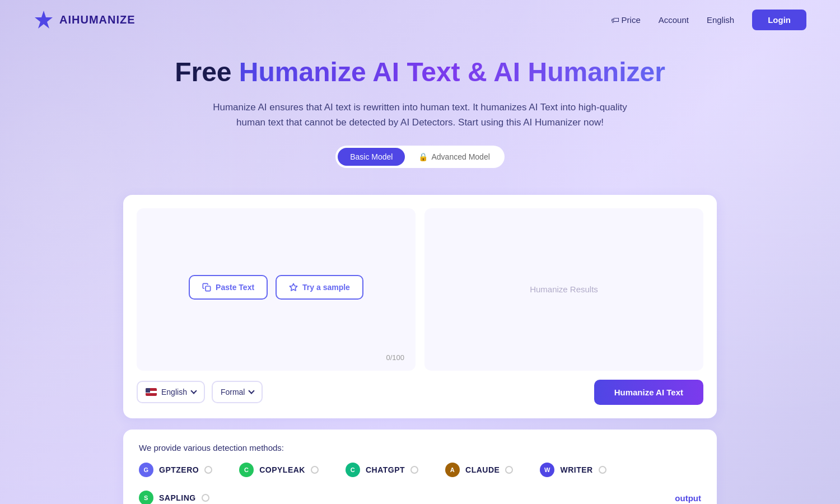  What do you see at coordinates (97, 20) in the screenshot?
I see `logo-text: AIHUMANIZE` at bounding box center [97, 20].